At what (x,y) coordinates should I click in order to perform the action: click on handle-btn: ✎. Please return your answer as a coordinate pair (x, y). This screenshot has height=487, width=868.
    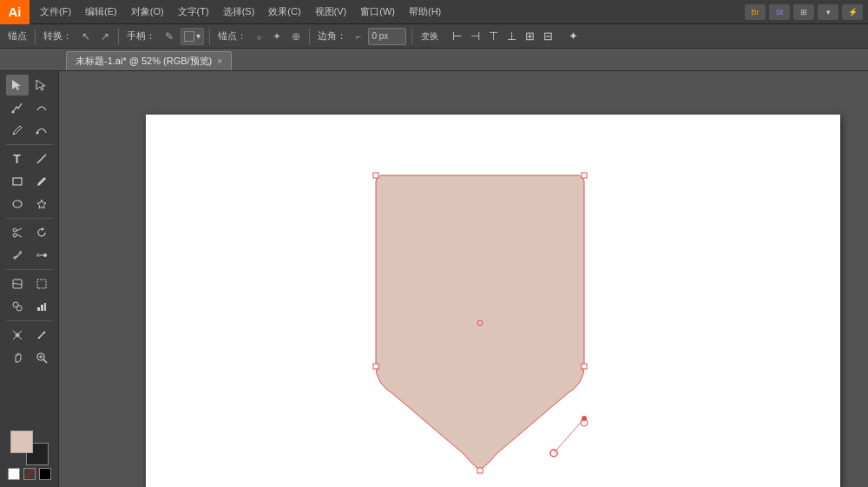
    Looking at the image, I should click on (169, 36).